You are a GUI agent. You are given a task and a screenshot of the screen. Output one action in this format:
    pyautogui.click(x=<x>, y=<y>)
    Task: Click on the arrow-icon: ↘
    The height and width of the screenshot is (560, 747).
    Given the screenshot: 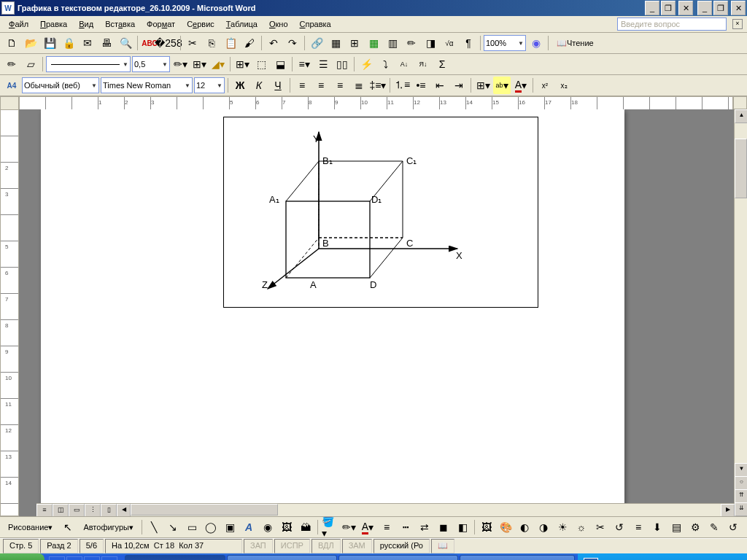 What is the action you would take?
    pyautogui.click(x=173, y=527)
    